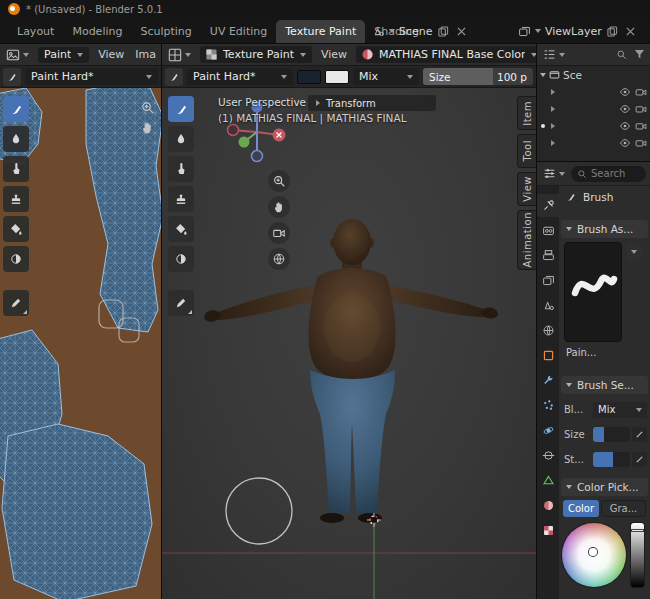 This screenshot has height=599, width=650. What do you see at coordinates (548, 530) in the screenshot?
I see `properties-tab-texture` at bounding box center [548, 530].